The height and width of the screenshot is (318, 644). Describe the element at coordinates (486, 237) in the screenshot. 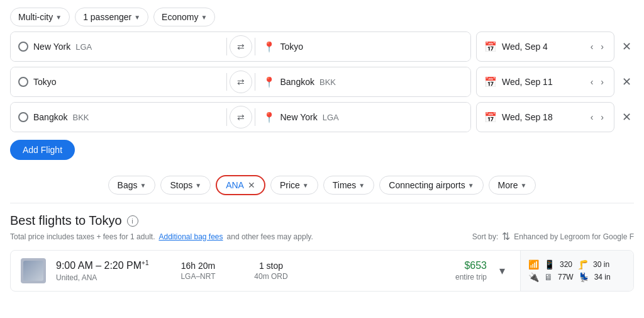

I see `sort-by-label: Sort by:` at that location.